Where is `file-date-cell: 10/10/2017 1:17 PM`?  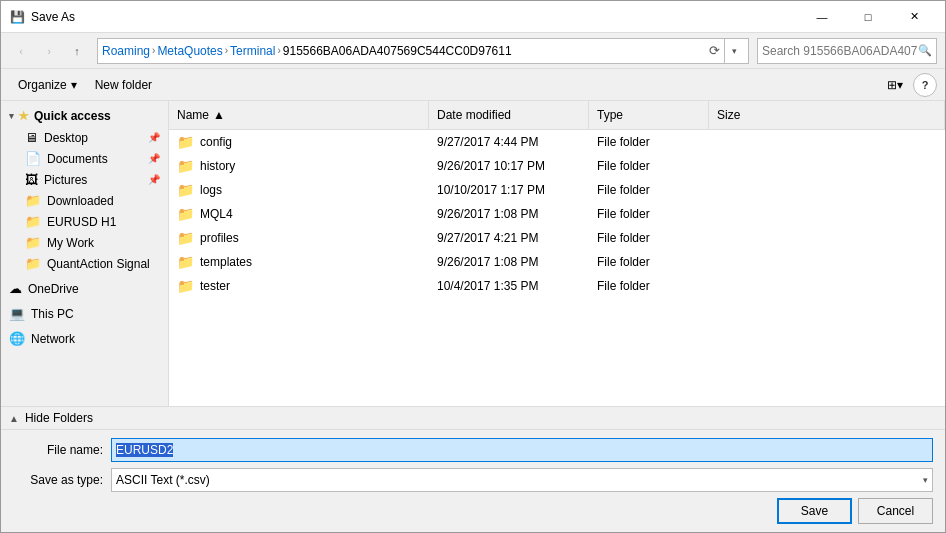
file-date-cell: 10/10/2017 1:17 PM is located at coordinates (509, 190).